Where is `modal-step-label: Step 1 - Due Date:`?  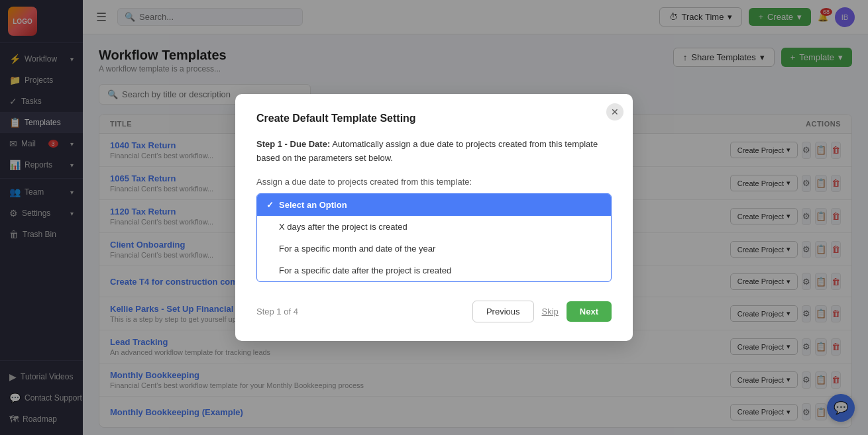
modal-step-label: Step 1 - Due Date: is located at coordinates (293, 144).